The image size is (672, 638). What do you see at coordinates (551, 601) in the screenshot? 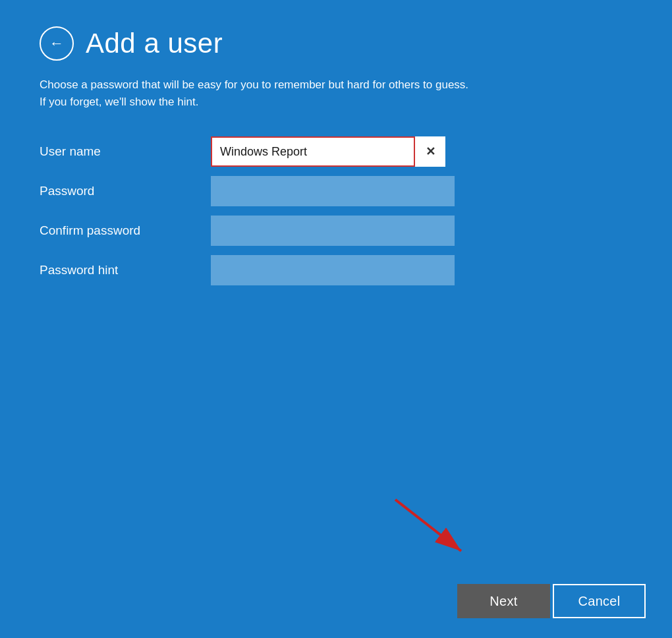
I see `bottom-buttons: Next Cancel` at bounding box center [551, 601].